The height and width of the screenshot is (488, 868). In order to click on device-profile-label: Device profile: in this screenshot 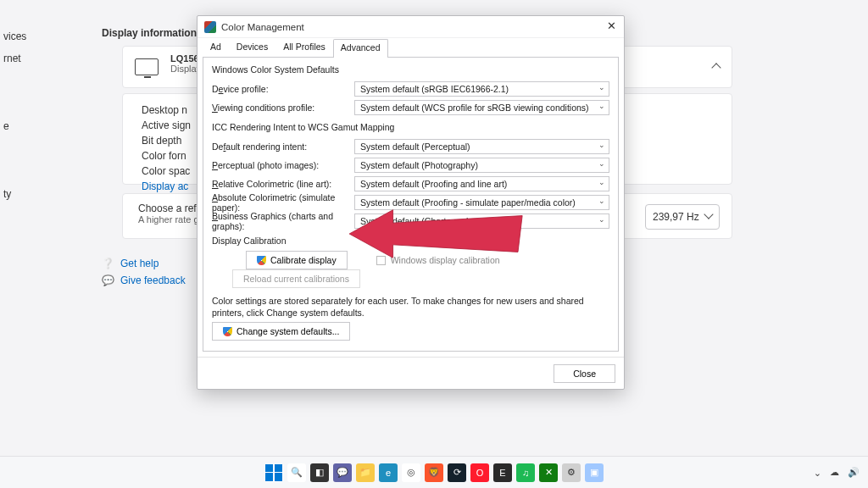, I will do `click(280, 89)`.